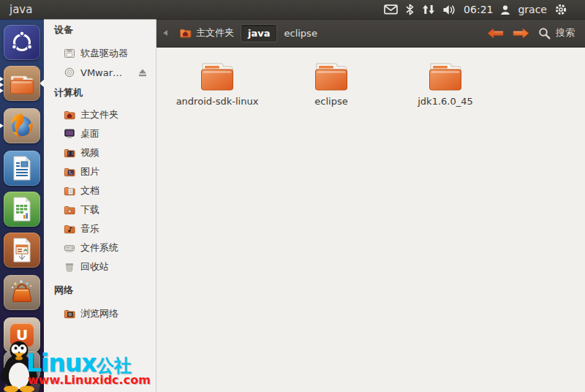 This screenshot has width=585, height=392. What do you see at coordinates (478, 10) in the screenshot?
I see `clock: 06:21` at bounding box center [478, 10].